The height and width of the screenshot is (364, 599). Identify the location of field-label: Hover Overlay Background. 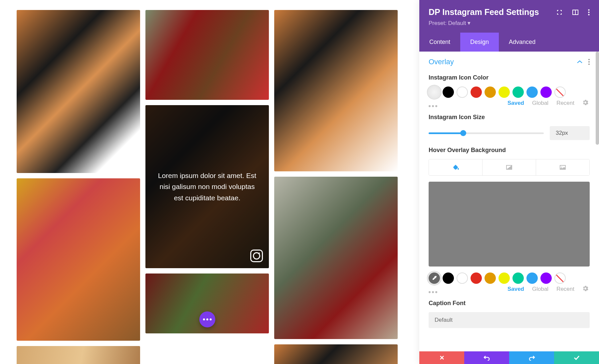
(509, 150).